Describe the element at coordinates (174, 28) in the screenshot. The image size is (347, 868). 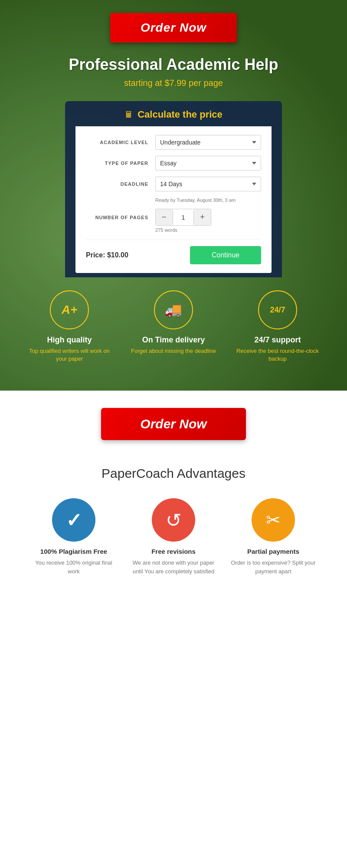
I see `order-now-button-top: Order Now` at that location.